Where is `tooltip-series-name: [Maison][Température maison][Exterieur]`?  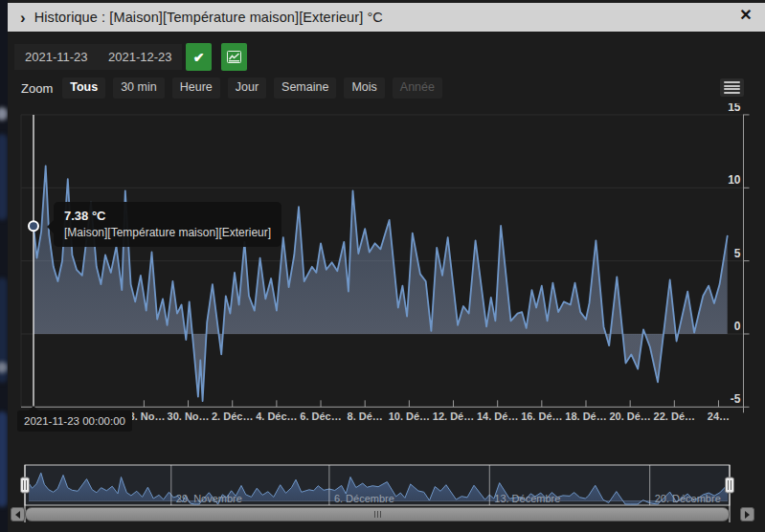
tooltip-series-name: [Maison][Température maison][Exterieur] is located at coordinates (168, 233).